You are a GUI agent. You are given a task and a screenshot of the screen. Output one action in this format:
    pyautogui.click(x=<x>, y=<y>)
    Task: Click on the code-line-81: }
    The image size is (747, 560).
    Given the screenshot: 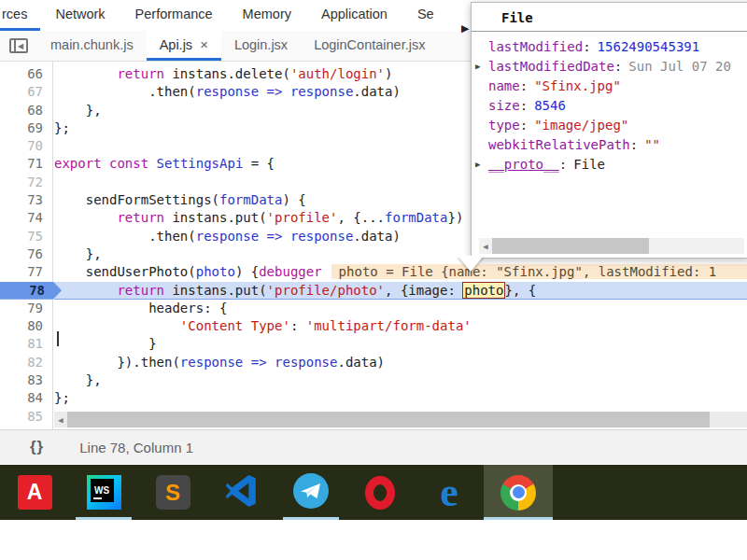 What is the action you would take?
    pyautogui.click(x=401, y=343)
    